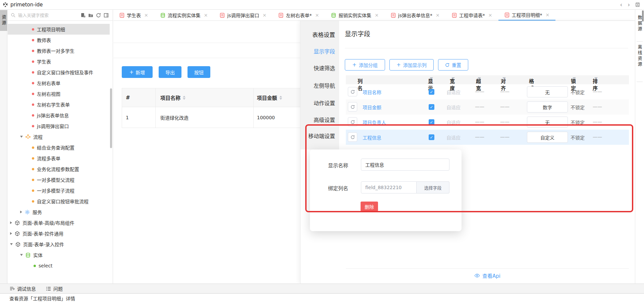 This screenshot has height=303, width=644. I want to click on tree-item: 工程项目明细, so click(59, 29).